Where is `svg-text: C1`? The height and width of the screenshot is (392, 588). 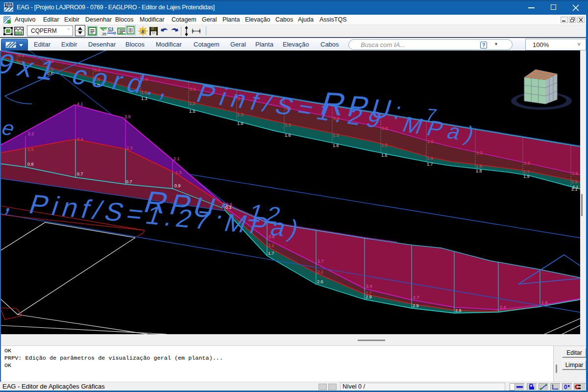 svg-text: C1 is located at coordinates (111, 29).